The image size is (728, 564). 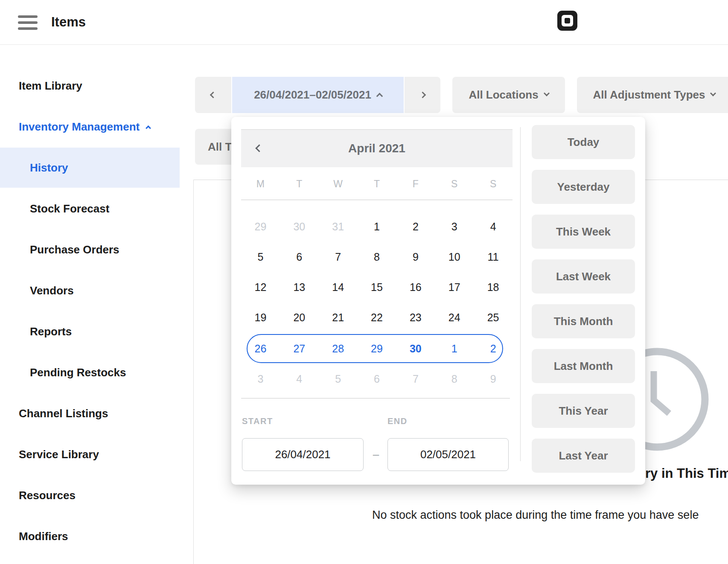 What do you see at coordinates (583, 321) in the screenshot?
I see `preset-this-month-button: This Month` at bounding box center [583, 321].